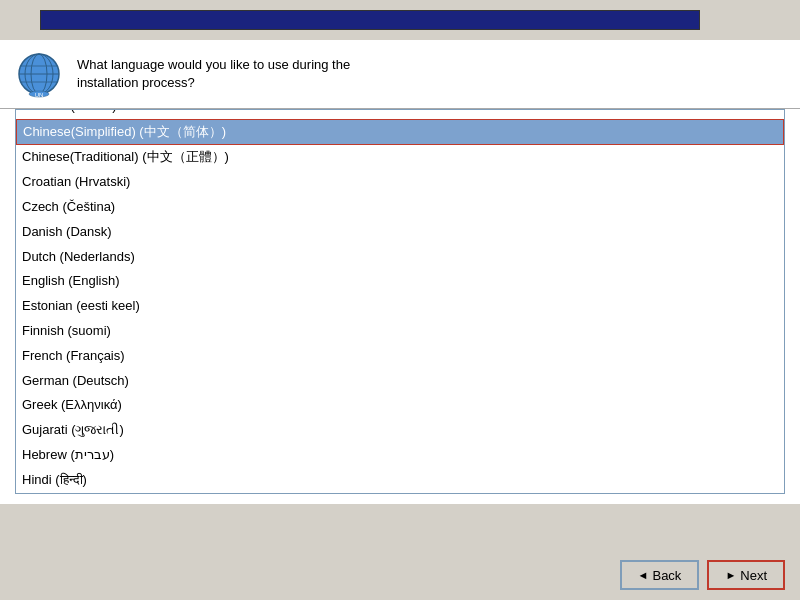 This screenshot has height=600, width=800. What do you see at coordinates (666, 576) in the screenshot?
I see `back-label: Back` at bounding box center [666, 576].